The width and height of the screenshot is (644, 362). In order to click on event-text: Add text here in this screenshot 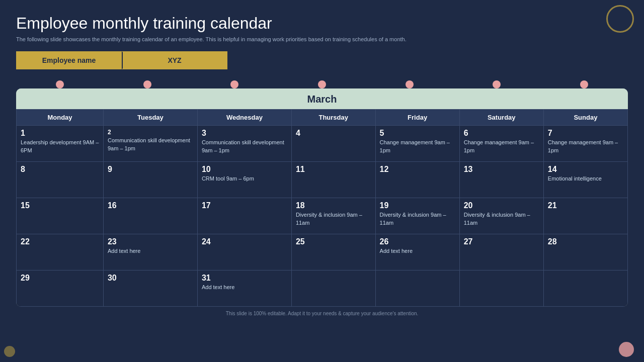, I will do `click(418, 251)`.